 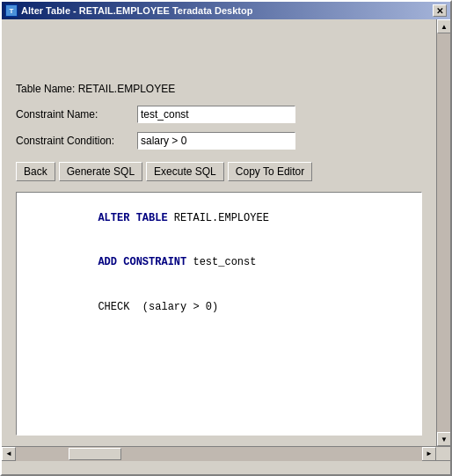 What do you see at coordinates (443, 454) in the screenshot?
I see `scroll-corner` at bounding box center [443, 454].